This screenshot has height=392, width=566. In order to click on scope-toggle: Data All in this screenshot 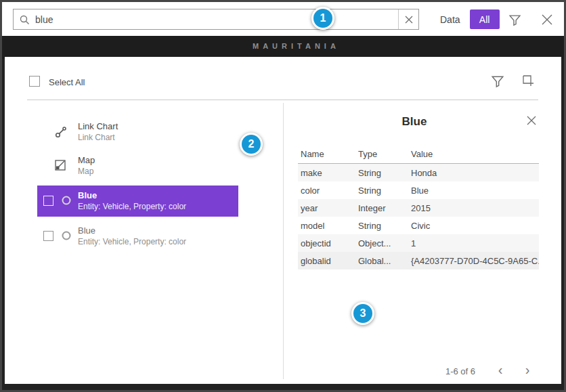, I will do `click(465, 19)`.